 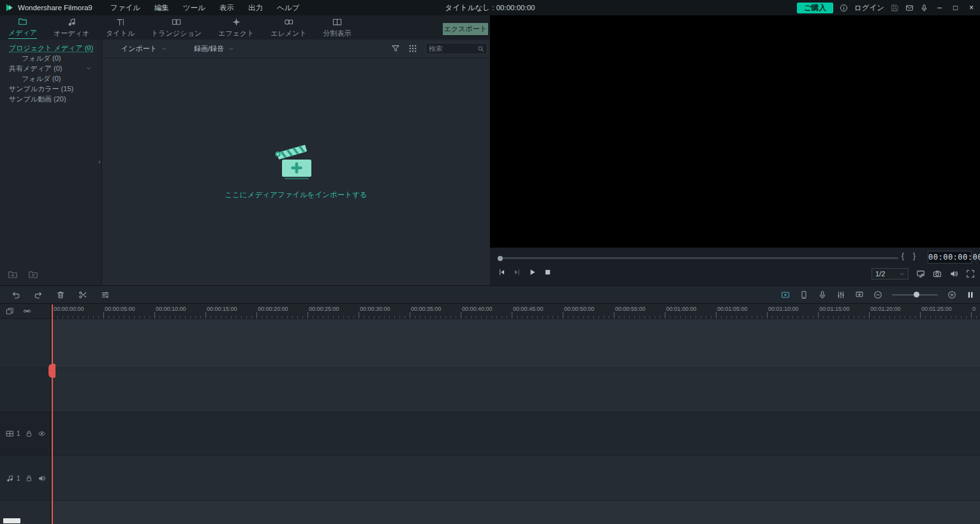 What do you see at coordinates (338, 27) in the screenshot?
I see `asset-tab: 分割表示` at bounding box center [338, 27].